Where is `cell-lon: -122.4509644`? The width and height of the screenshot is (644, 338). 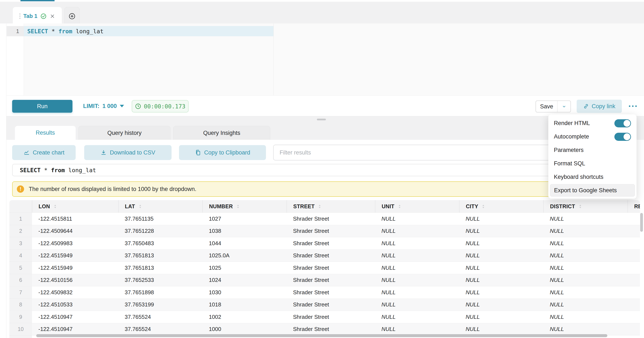
cell-lon: -122.4509644 is located at coordinates (75, 231).